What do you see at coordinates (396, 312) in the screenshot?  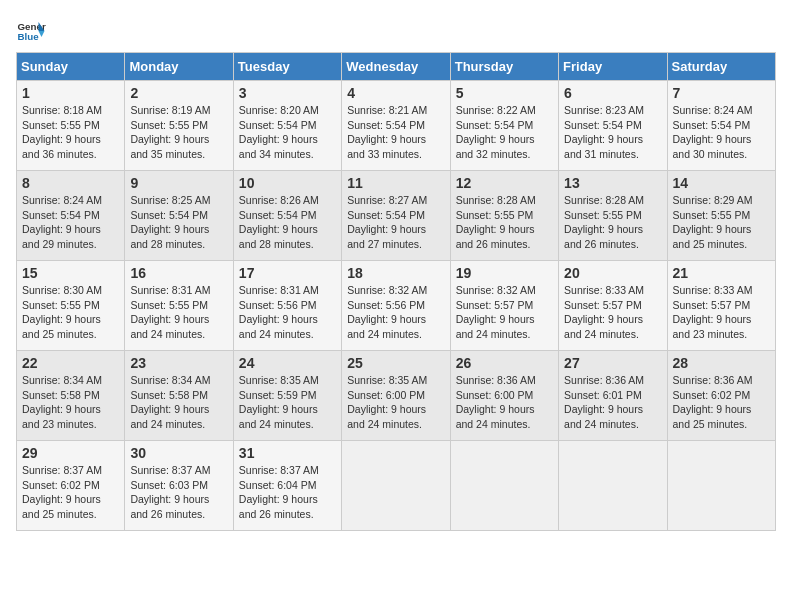 I see `day-info: Sunrise: 8:32 AM Sunset: 5:56 PM Dayligh…` at bounding box center [396, 312].